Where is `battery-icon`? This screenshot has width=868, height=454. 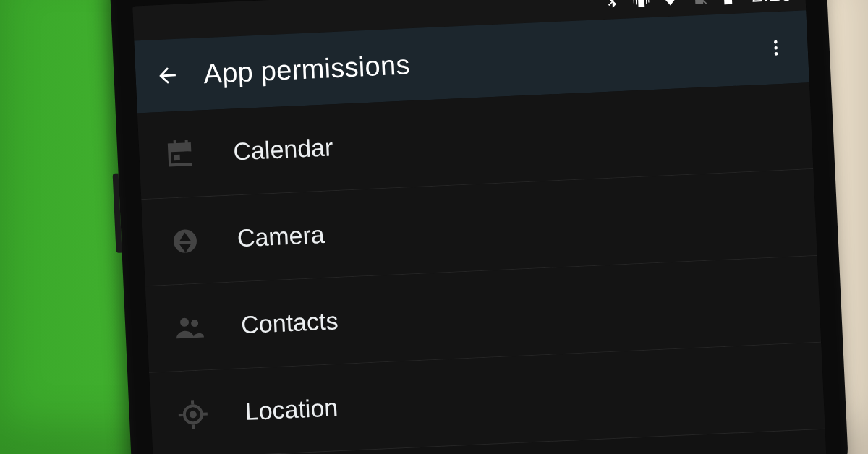
battery-icon is located at coordinates (728, 3).